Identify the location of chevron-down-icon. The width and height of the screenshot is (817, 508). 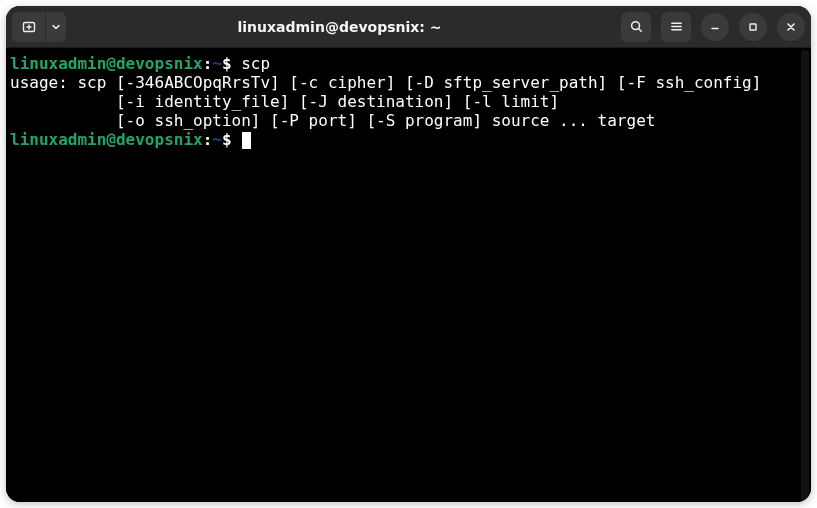
(56, 27).